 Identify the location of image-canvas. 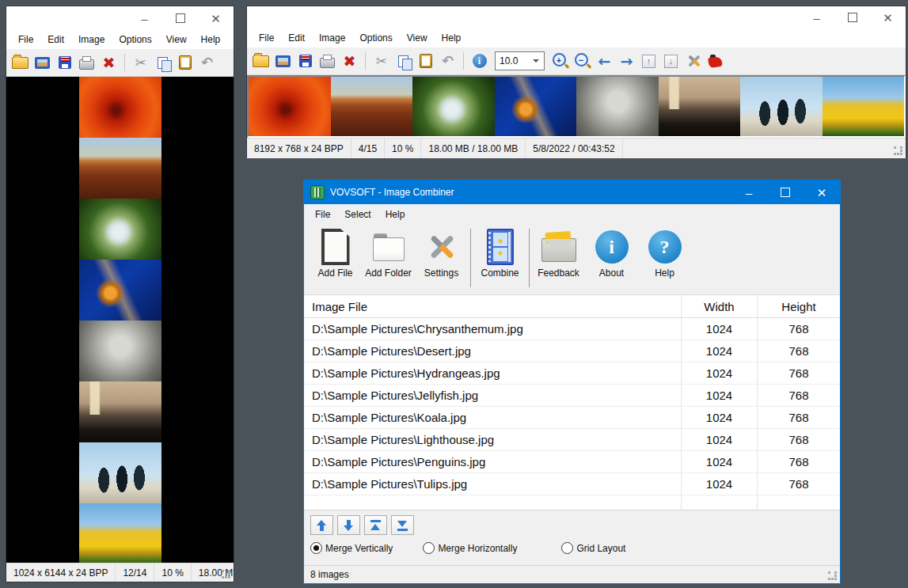
(576, 106).